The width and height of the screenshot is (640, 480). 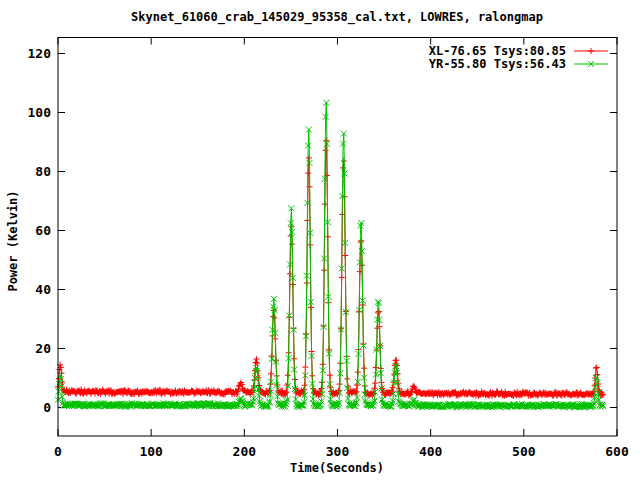 What do you see at coordinates (43, 290) in the screenshot?
I see `y-tick-label: 40` at bounding box center [43, 290].